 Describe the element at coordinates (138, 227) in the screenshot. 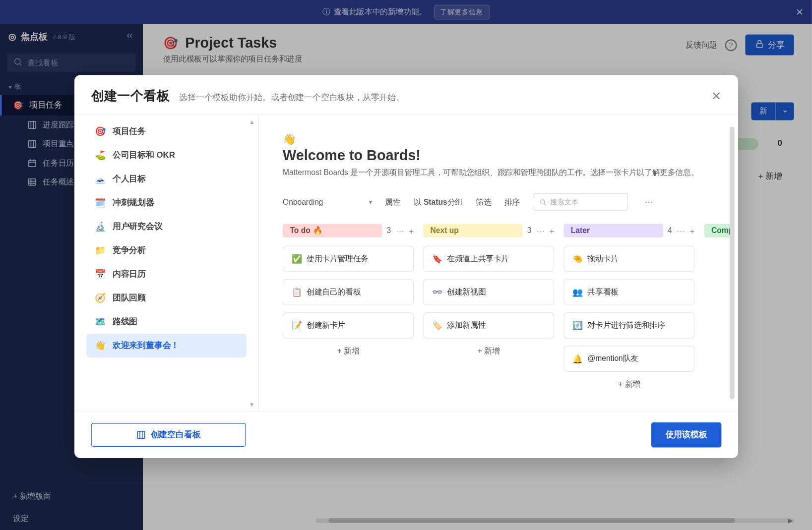

I see `template-label: 用户研究会议` at that location.